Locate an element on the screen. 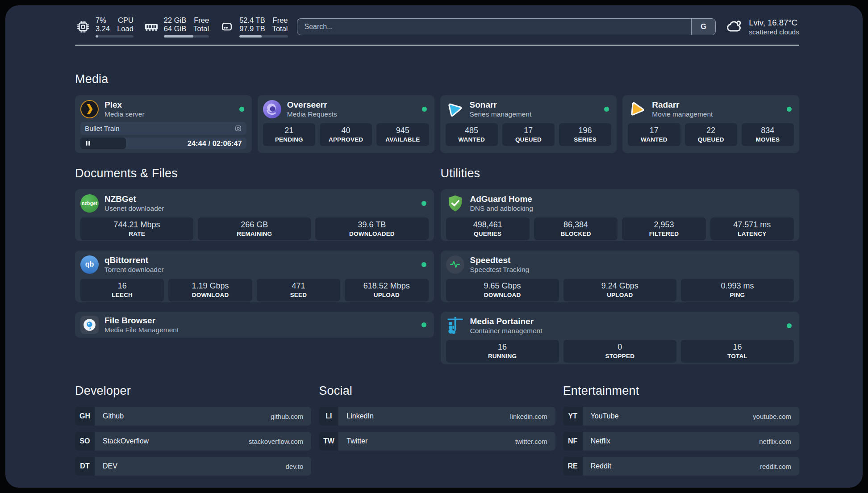 This screenshot has height=493, width=868. stat-value: 17 is located at coordinates (529, 130).